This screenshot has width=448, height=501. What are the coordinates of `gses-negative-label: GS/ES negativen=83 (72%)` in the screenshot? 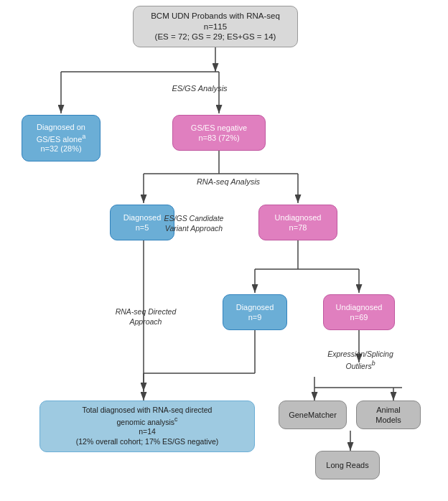 It's located at (219, 134).